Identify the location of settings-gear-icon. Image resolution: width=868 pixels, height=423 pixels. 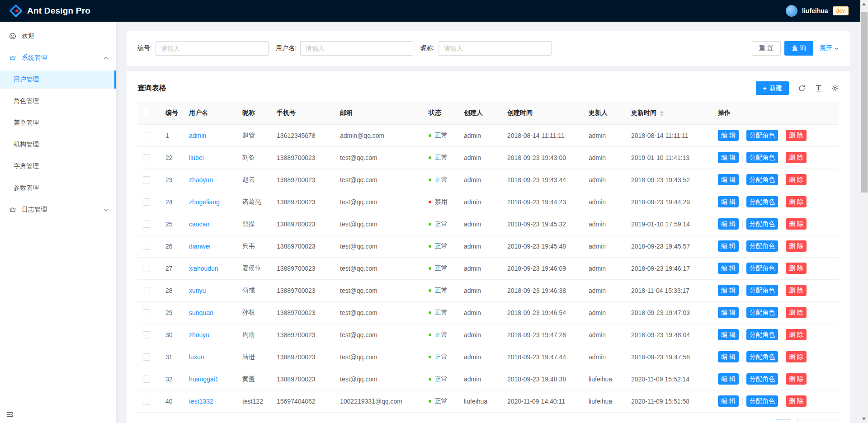
(835, 89).